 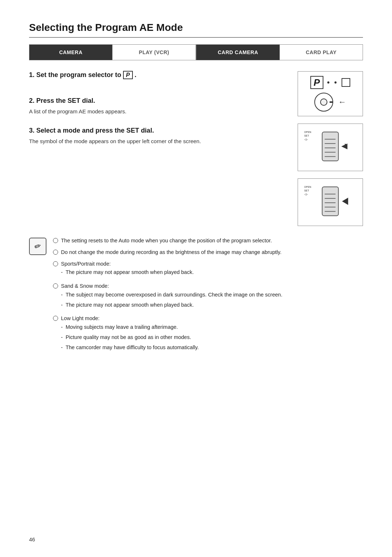 I want to click on note-item-1: The setting resets to the Auto mode when…, so click(x=208, y=241).